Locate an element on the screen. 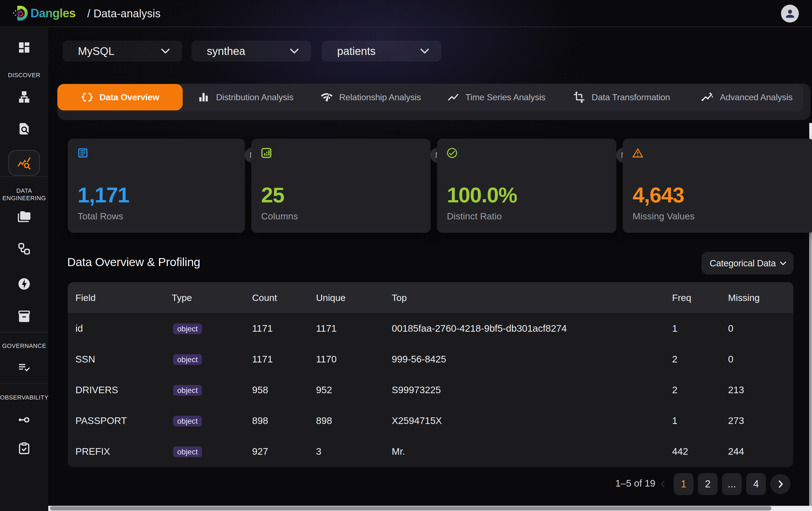 Image resolution: width=812 pixels, height=511 pixels. sidebar-item-catalog is located at coordinates (24, 97).